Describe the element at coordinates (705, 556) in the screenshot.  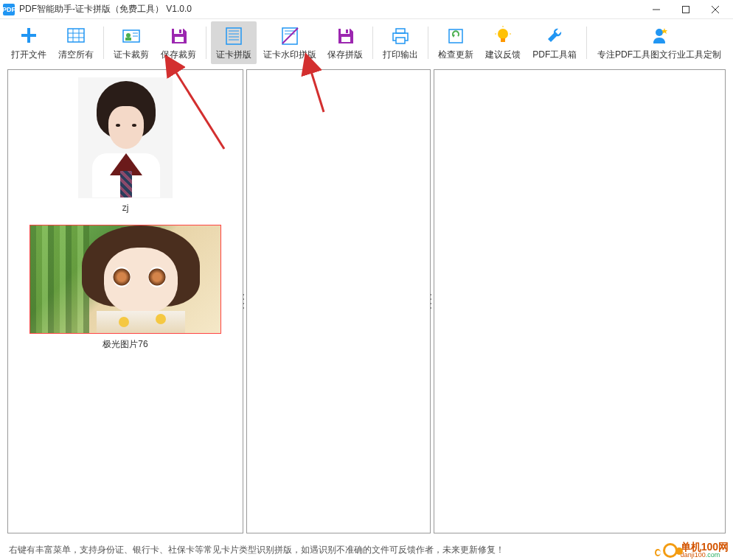
I see `watermark-en: danji100.com` at that location.